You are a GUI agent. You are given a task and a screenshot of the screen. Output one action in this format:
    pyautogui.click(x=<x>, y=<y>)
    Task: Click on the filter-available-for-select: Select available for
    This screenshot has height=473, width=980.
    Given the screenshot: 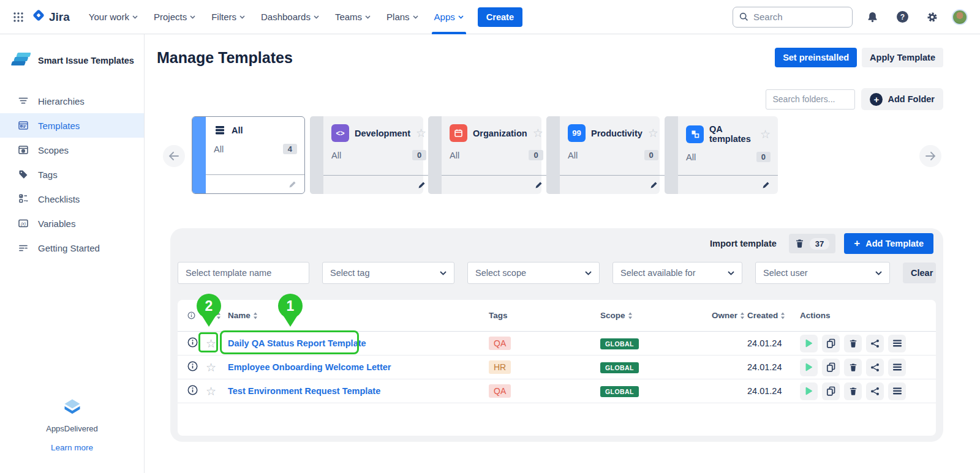 What is the action you would take?
    pyautogui.click(x=677, y=273)
    